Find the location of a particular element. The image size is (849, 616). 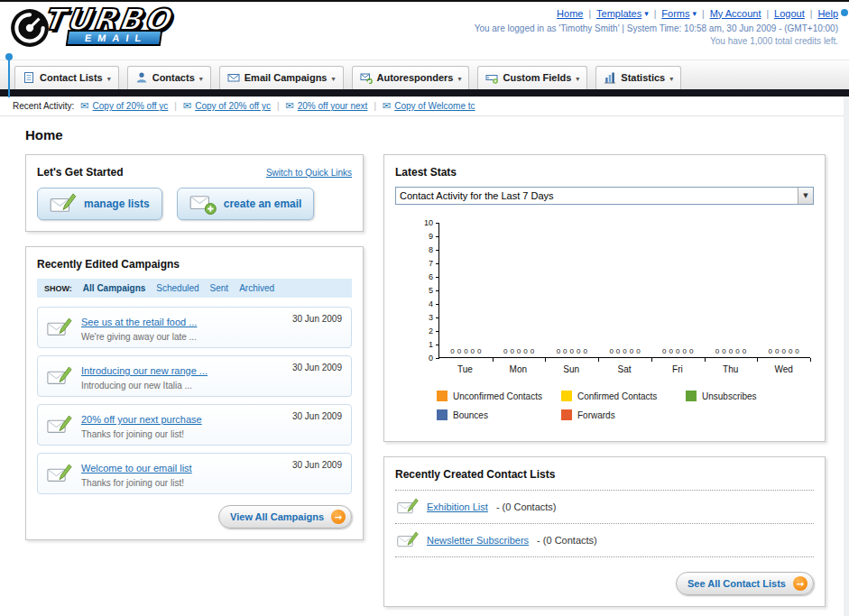

tab-label: Contacts is located at coordinates (173, 78).